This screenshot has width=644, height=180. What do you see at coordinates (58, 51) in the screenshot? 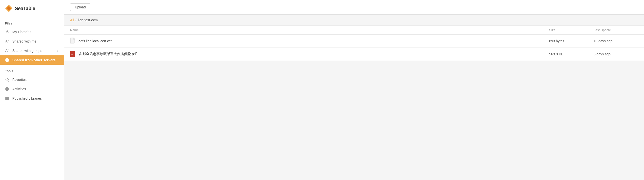
I see `chevron-right-icon` at bounding box center [58, 51].